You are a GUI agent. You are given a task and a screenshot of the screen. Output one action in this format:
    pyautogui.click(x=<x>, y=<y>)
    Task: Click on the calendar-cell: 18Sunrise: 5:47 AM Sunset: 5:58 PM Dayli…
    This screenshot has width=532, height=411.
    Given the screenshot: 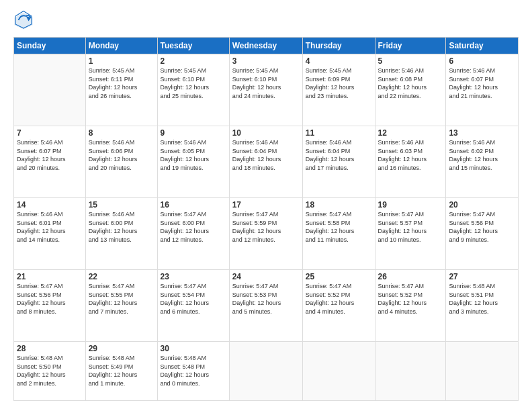 What is the action you would take?
    pyautogui.click(x=339, y=234)
    